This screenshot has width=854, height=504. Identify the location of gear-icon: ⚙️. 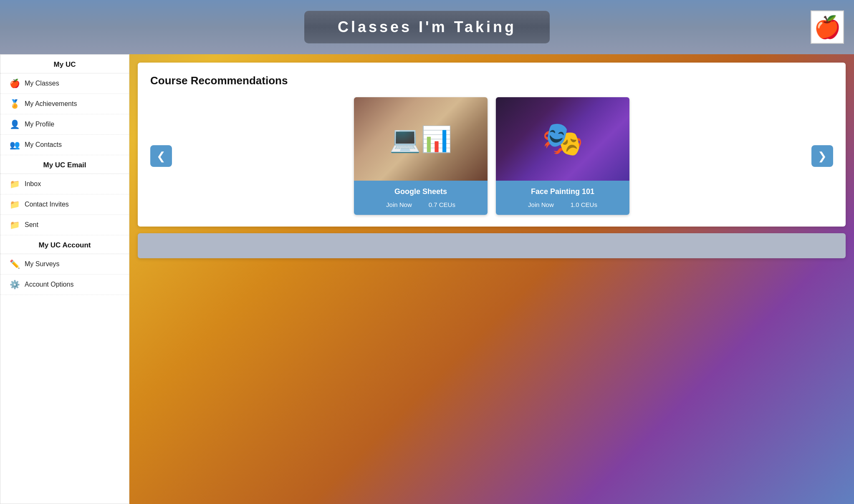
(15, 285).